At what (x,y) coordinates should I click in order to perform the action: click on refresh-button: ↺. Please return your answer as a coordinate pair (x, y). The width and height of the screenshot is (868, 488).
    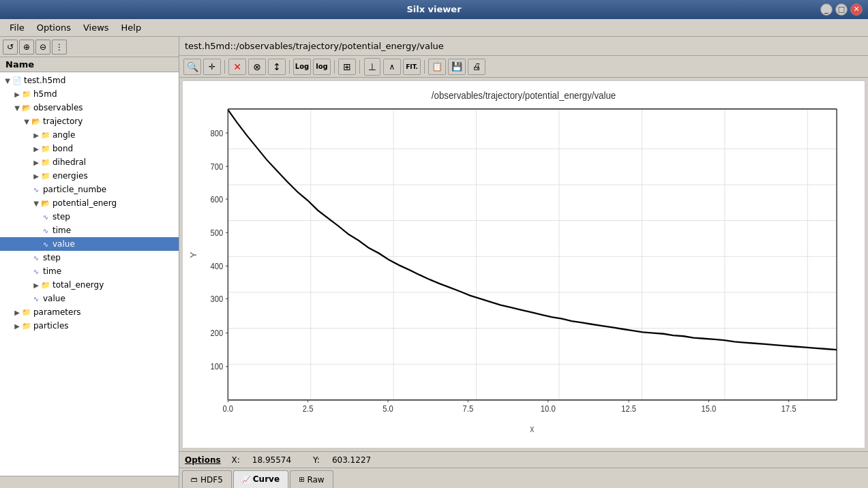
    Looking at the image, I should click on (10, 47).